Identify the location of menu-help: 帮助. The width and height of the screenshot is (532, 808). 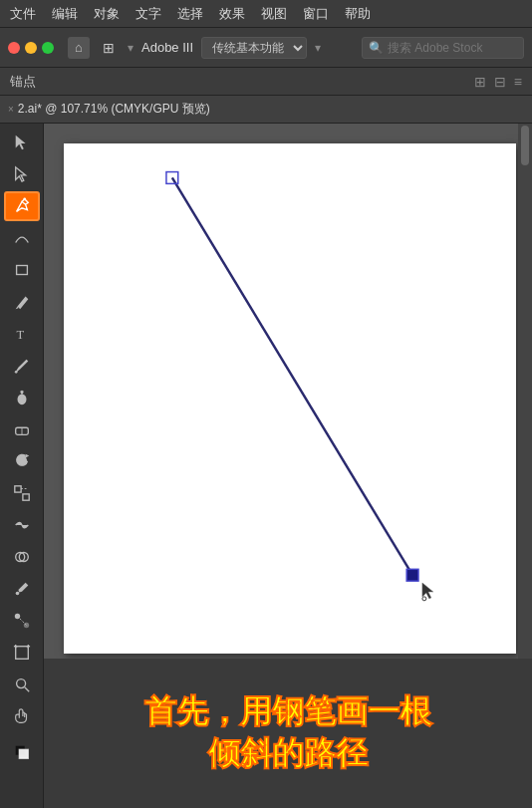
(358, 14).